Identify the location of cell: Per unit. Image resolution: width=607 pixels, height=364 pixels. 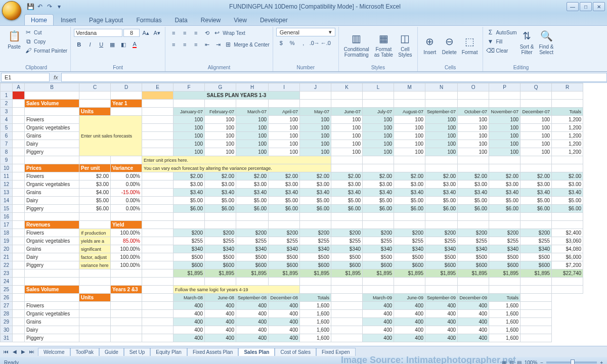
(95, 168).